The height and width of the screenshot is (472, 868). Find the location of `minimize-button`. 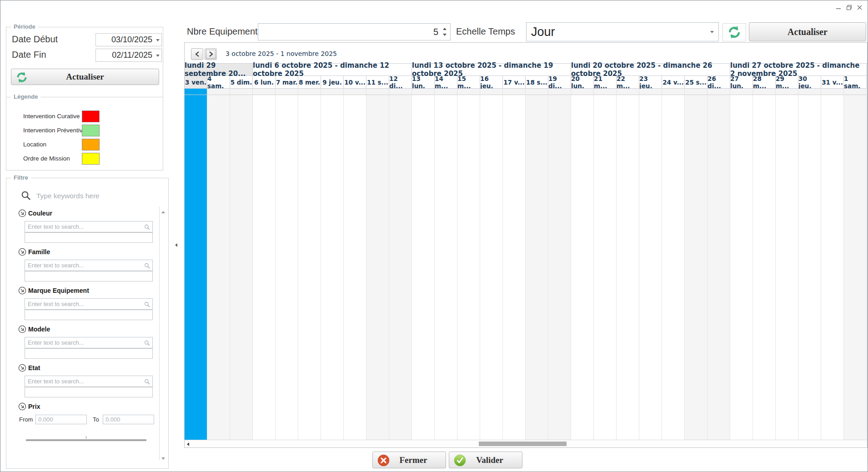

minimize-button is located at coordinates (838, 7).